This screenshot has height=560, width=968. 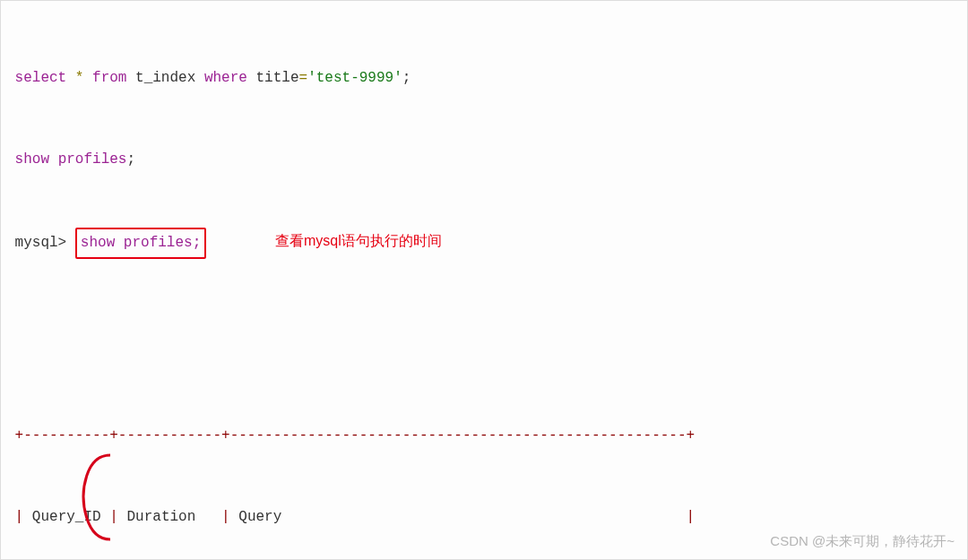 I want to click on brace-red-icon, so click(x=97, y=499).